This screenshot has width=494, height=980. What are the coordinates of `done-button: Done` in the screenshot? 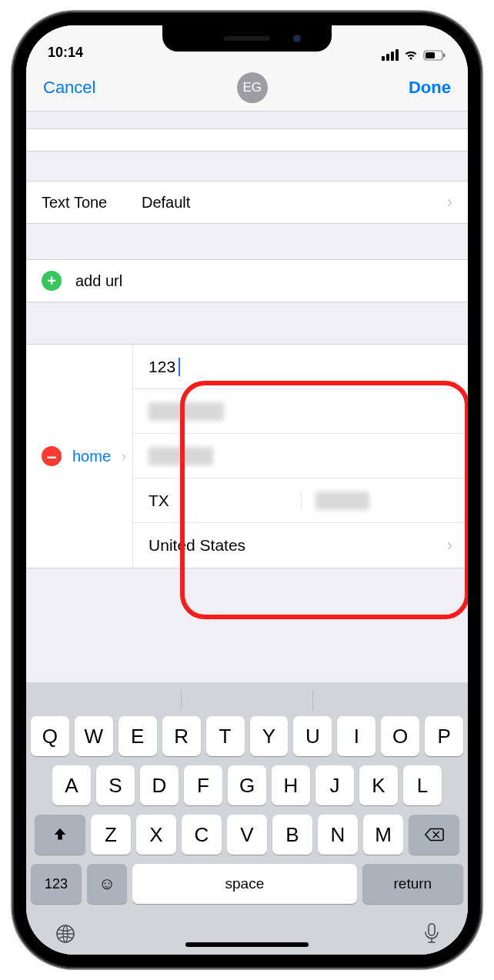 It's located at (429, 88).